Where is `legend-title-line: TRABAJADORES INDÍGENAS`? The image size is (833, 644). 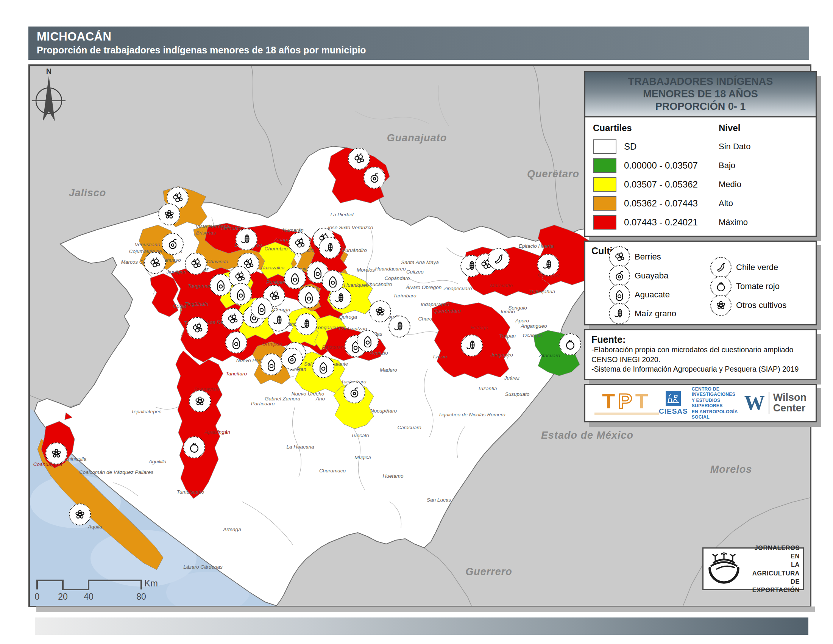
legend-title-line: TRABAJADORES INDÍGENAS is located at coordinates (700, 82).